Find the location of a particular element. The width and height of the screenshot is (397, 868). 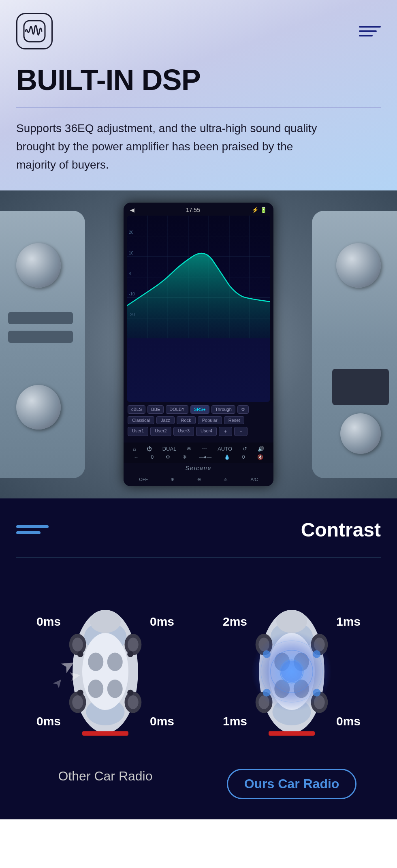

brand-text: Seicane is located at coordinates (198, 468).